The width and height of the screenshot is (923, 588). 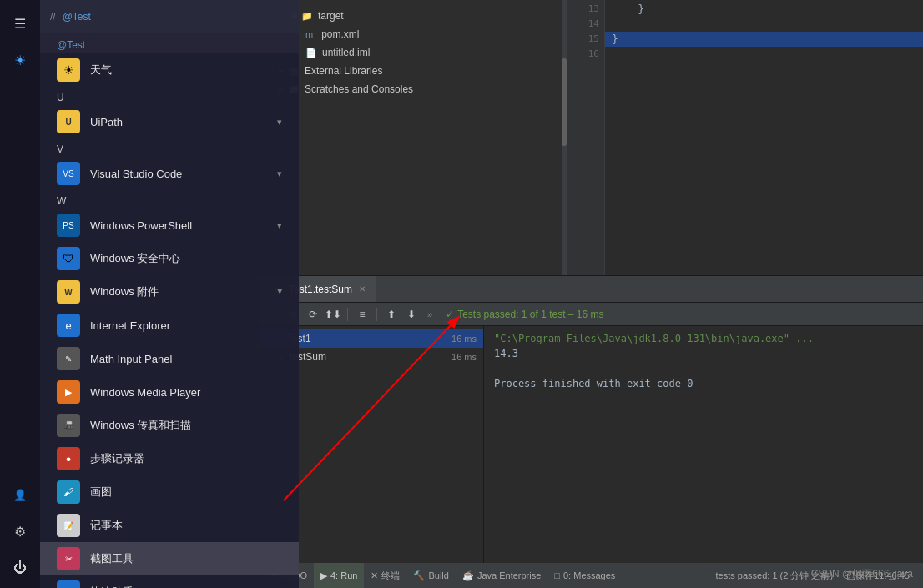 What do you see at coordinates (362, 314) in the screenshot?
I see `menu-icon: ≡` at bounding box center [362, 314].